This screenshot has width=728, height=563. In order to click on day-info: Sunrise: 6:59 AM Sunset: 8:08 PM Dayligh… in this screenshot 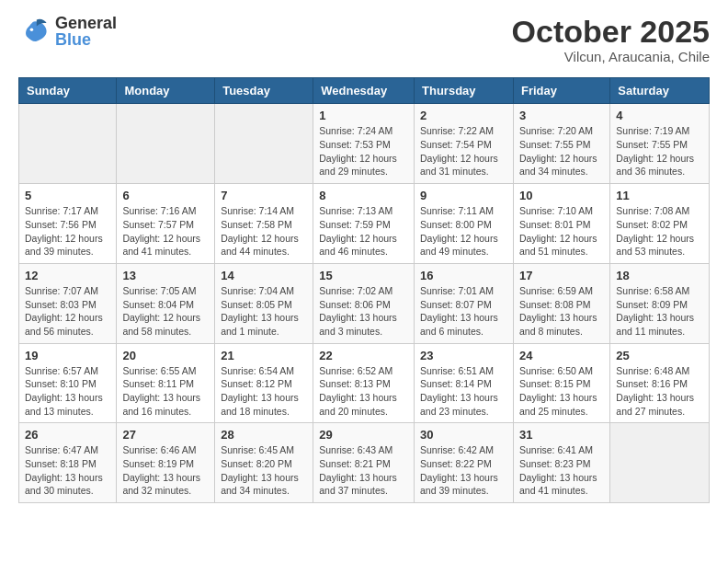, I will do `click(562, 311)`.